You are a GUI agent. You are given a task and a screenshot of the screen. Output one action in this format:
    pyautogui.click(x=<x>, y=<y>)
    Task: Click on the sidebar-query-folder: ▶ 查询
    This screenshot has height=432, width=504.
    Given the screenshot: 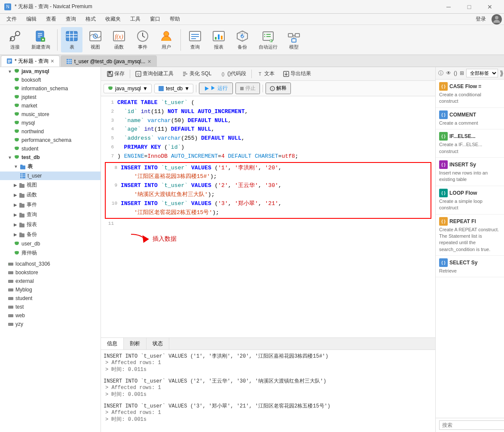 What is the action you would take?
    pyautogui.click(x=50, y=215)
    